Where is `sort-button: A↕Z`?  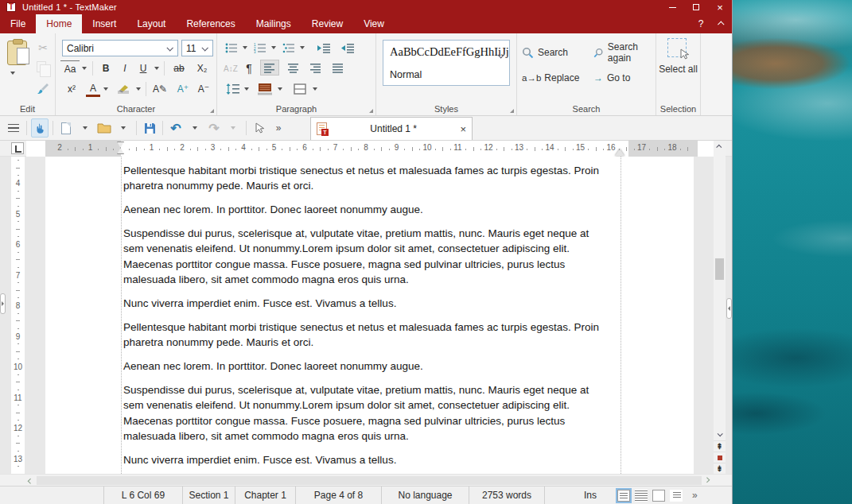 sort-button: A↕Z is located at coordinates (231, 68).